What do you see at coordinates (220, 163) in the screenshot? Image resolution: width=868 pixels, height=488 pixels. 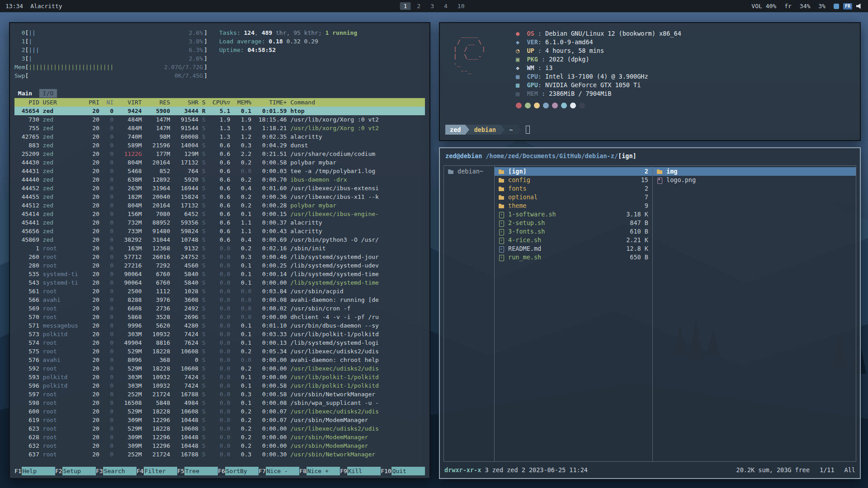 I see `process-row: 44430zed200804M2016417132S0.60.20:00.58p…` at bounding box center [220, 163].